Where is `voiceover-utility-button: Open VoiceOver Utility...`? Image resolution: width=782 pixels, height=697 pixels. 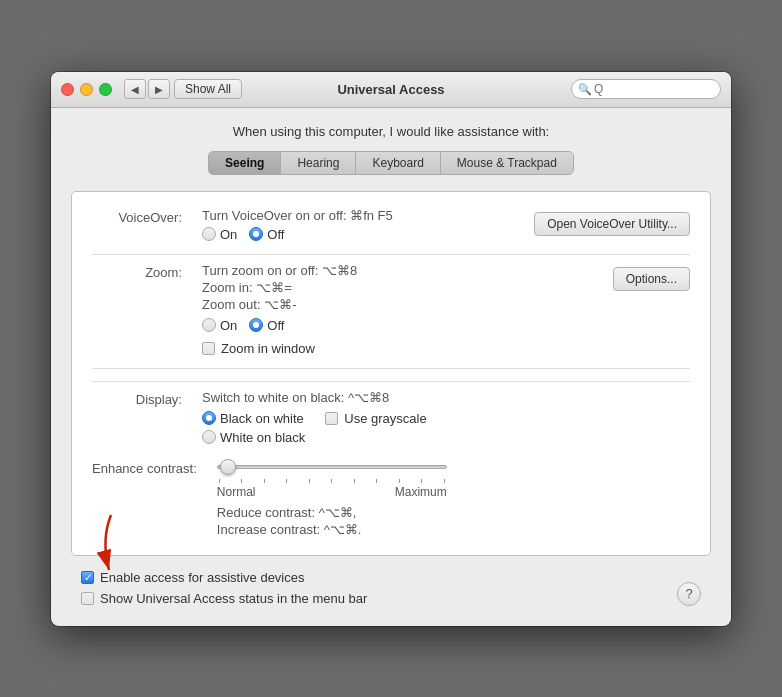
voiceover-utility-button: Open VoiceOver Utility... is located at coordinates (612, 224).